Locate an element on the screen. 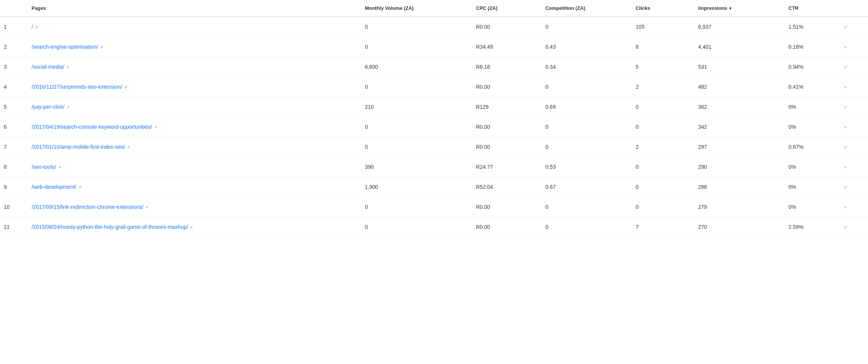  col-header-impressions: Impressions ▼ is located at coordinates (739, 8).